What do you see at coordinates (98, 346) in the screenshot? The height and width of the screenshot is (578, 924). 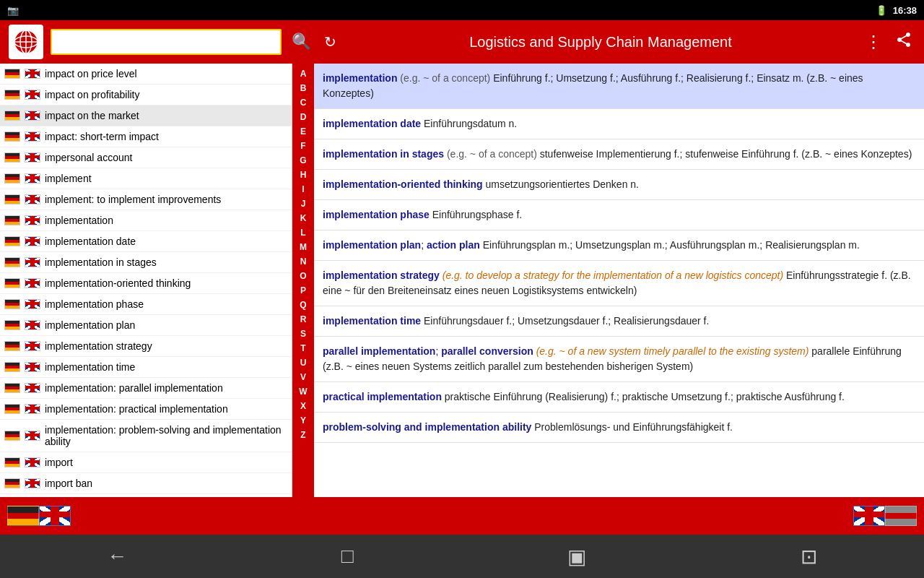 I see `list-item-text: implementation strategy` at bounding box center [98, 346].